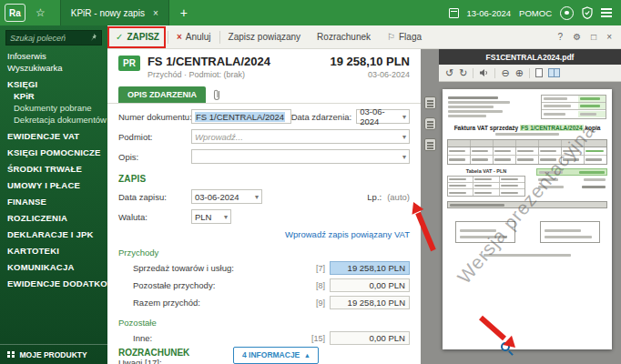  I want to click on attachments-icon, so click(430, 145).